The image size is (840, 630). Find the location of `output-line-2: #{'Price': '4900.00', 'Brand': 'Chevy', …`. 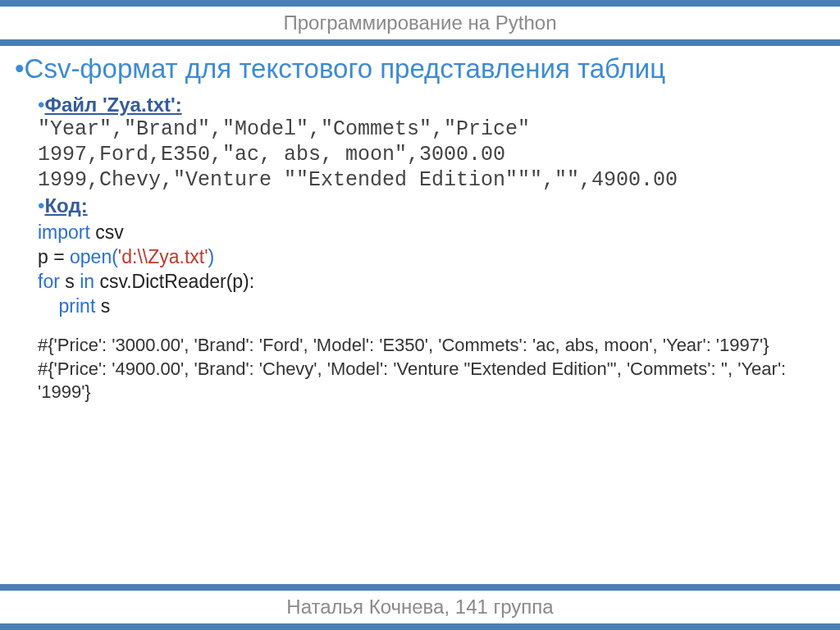

output-line-2: #{'Price': '4900.00', 'Brand': 'Chevy', … is located at coordinates (431, 381).